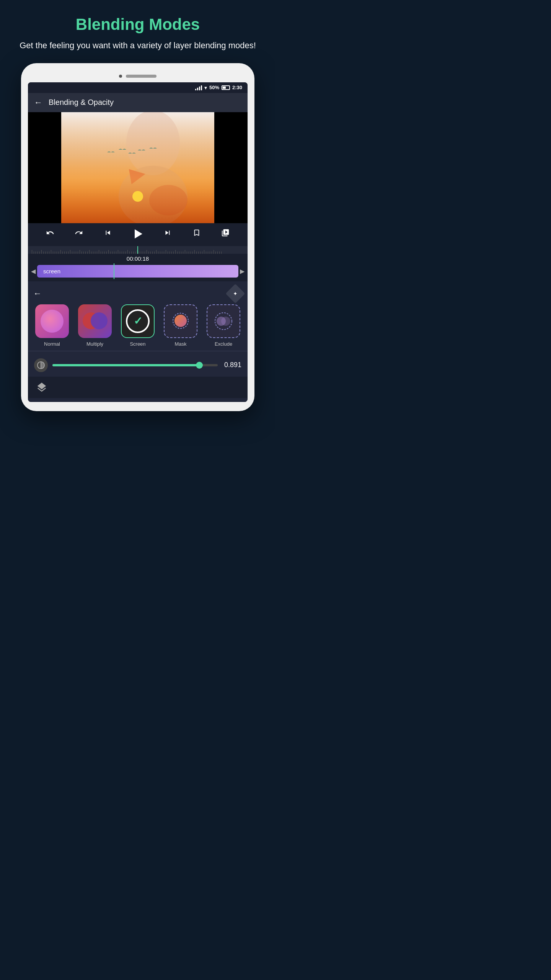 The height and width of the screenshot is (980, 551). I want to click on page-header: Blending Modes Get the feeling you want …, so click(138, 30).